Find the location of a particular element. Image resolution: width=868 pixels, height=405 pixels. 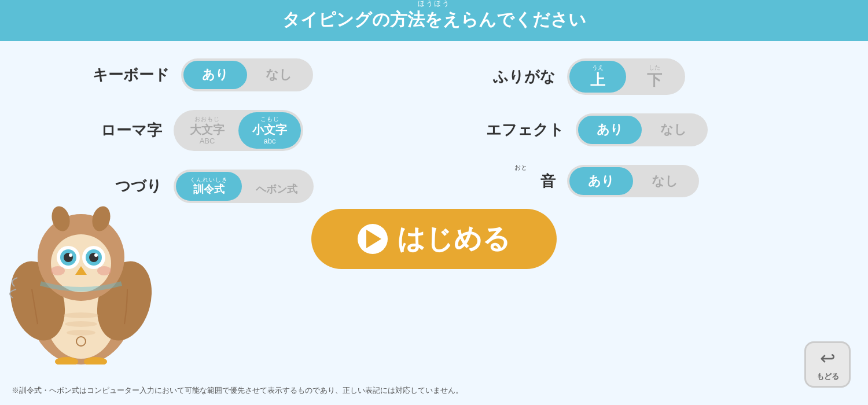

kunrei-text: 訓令式 is located at coordinates (209, 190).